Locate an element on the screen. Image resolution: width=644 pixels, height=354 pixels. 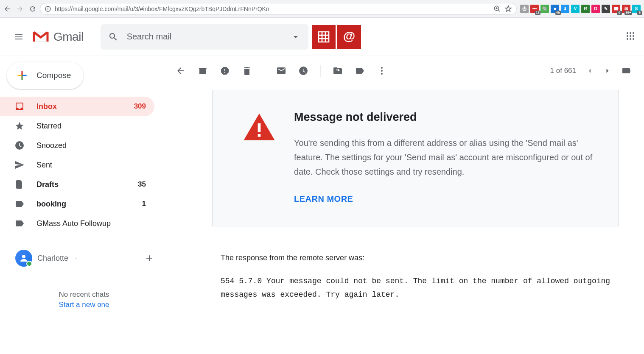
extension-icon: ■4h is located at coordinates (555, 9).